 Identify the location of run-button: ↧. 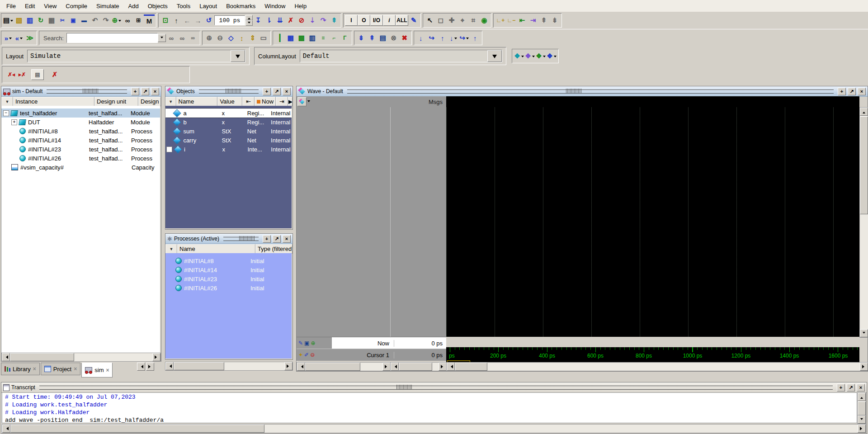
(258, 20).